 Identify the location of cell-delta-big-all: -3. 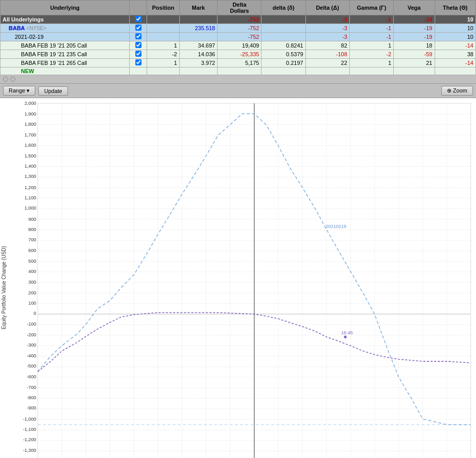
(327, 19).